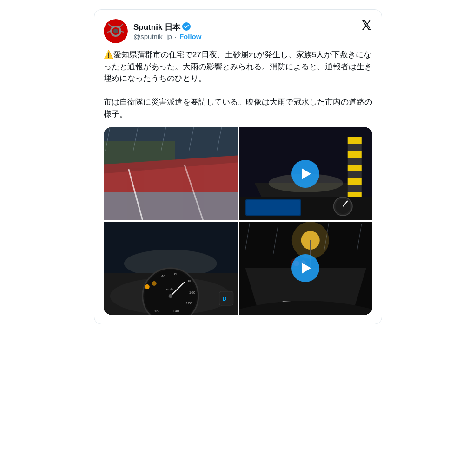 Image resolution: width=476 pixels, height=468 pixels. I want to click on svg-text: km/h, so click(169, 289).